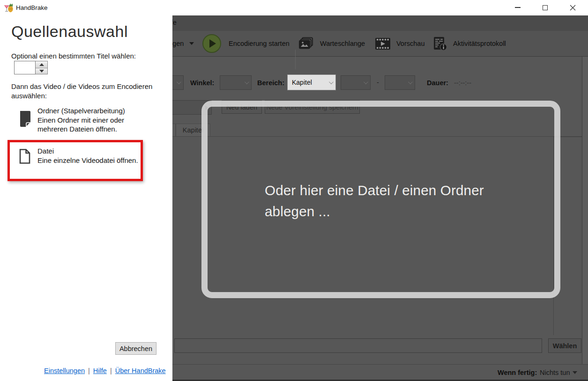  I want to click on angle-label: Winkel:, so click(202, 83).